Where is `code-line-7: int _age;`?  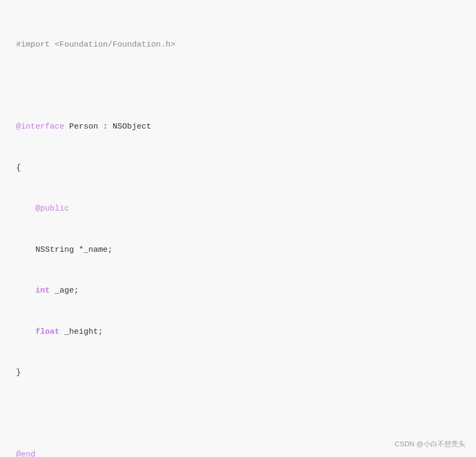 code-line-7: int _age; is located at coordinates (238, 291).